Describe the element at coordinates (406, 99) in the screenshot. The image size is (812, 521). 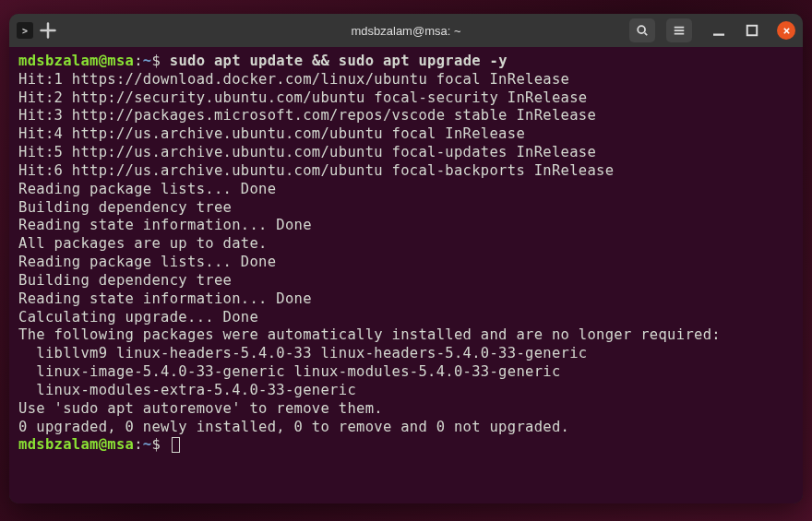
I see `output-line: Hit:2 http://security.ubuntu.com/ubuntu …` at that location.